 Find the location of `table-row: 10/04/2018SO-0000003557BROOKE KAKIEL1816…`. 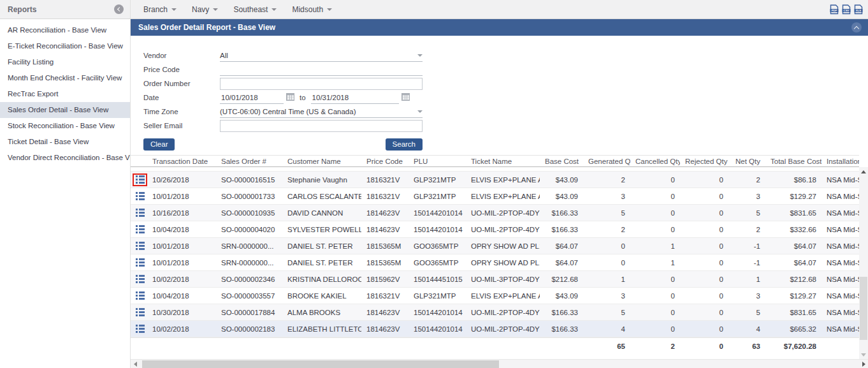

table-row: 10/04/2018SO-0000003557BROOKE KAKIEL1816… is located at coordinates (495, 296).